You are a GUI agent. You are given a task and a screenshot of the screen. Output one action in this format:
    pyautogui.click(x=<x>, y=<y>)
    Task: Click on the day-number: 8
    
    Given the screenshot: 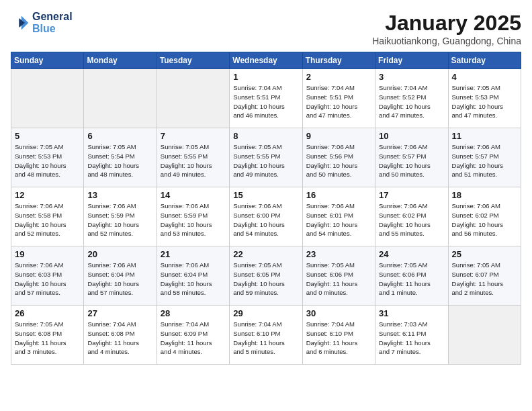 What is the action you would take?
    pyautogui.click(x=266, y=136)
    